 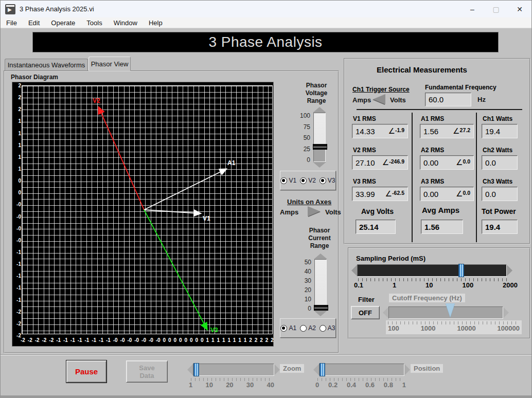 What do you see at coordinates (448, 100) in the screenshot?
I see `fundamental-frequency-field: 60.0` at bounding box center [448, 100].